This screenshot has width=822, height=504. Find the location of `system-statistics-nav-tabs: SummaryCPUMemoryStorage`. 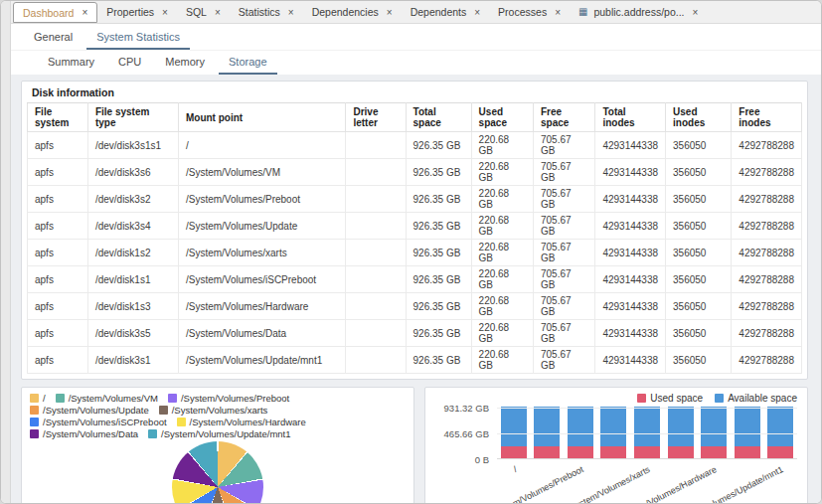

system-statistics-nav-tabs: SummaryCPUMemoryStorage is located at coordinates (415, 63).